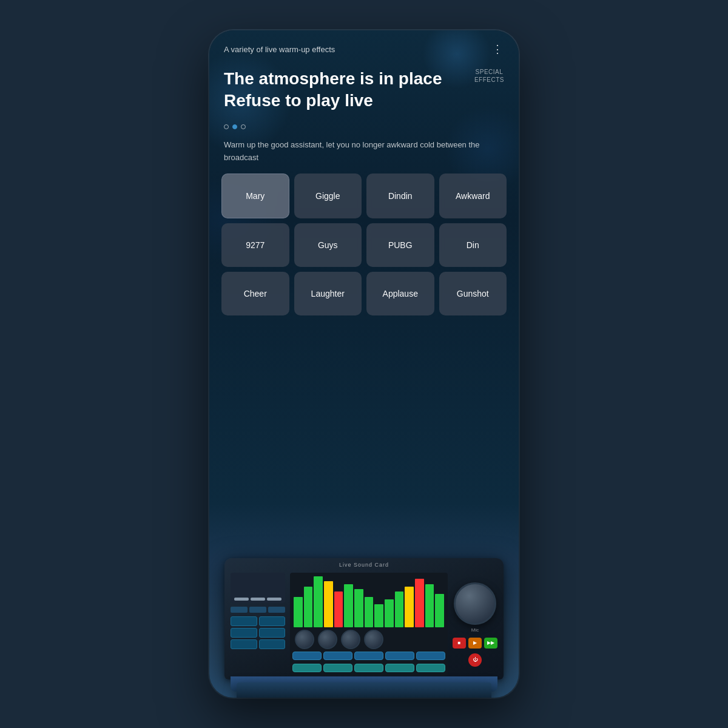 This screenshot has width=728, height=728. What do you see at coordinates (364, 127) in the screenshot?
I see `pagination-dots` at bounding box center [364, 127].